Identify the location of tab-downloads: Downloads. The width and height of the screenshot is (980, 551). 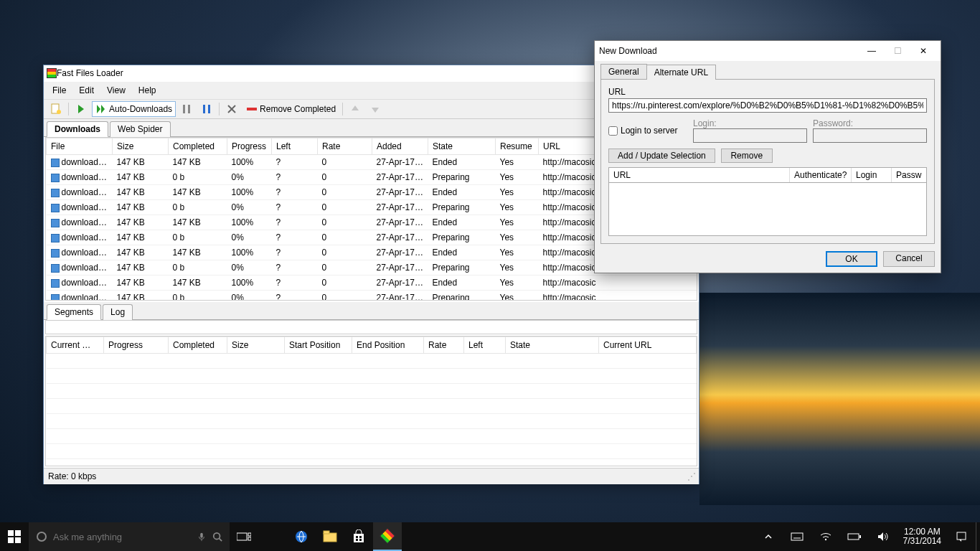
(77, 129).